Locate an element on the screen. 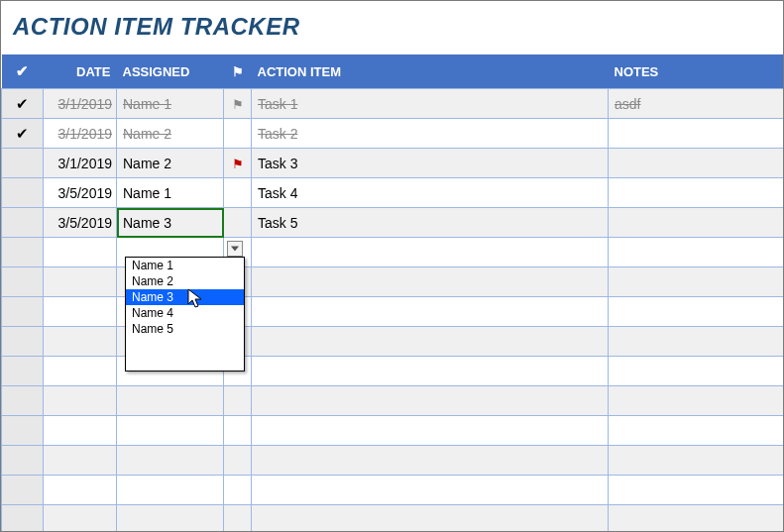  action-cell: Task 4 is located at coordinates (430, 193).